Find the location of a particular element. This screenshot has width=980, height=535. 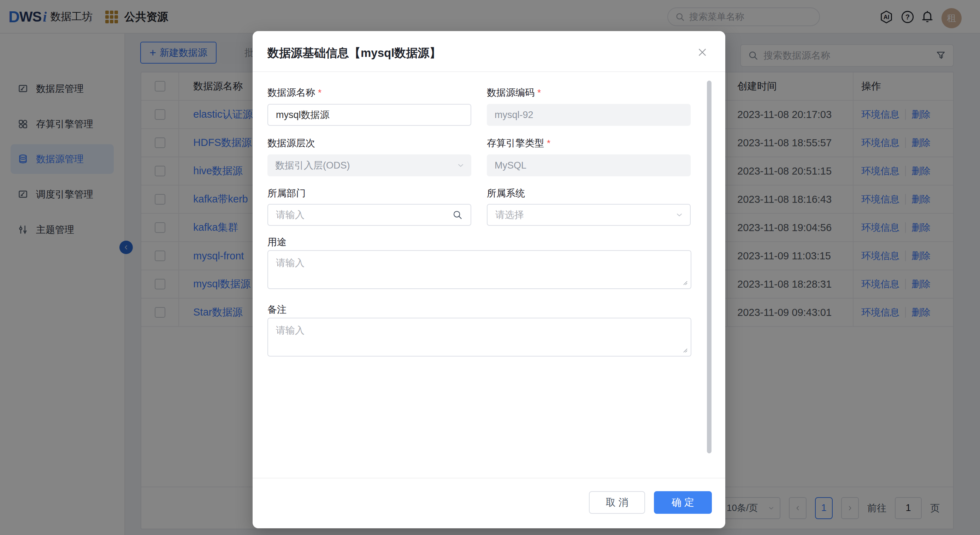

modal-title: 数据源基础信息【mysql数据源】 is located at coordinates (354, 53).